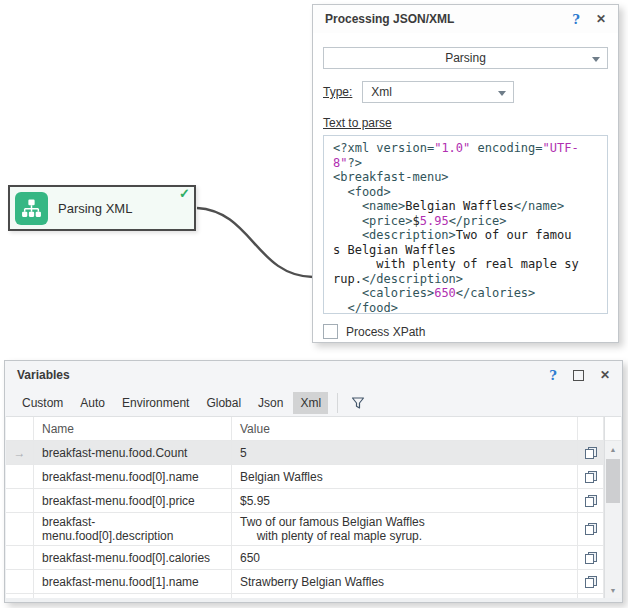 The image size is (628, 608). What do you see at coordinates (305, 596) in the screenshot?
I see `table-row: breakfast-menu.food[1].price$7.95` at bounding box center [305, 596].